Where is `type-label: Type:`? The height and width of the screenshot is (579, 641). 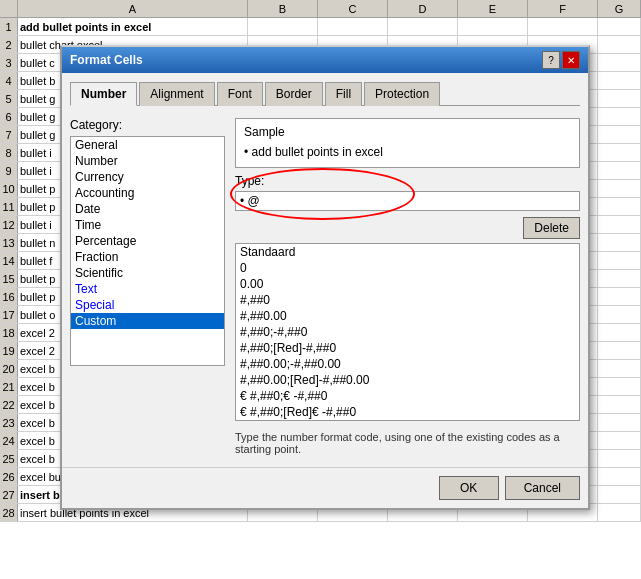 type-label: Type: is located at coordinates (408, 181).